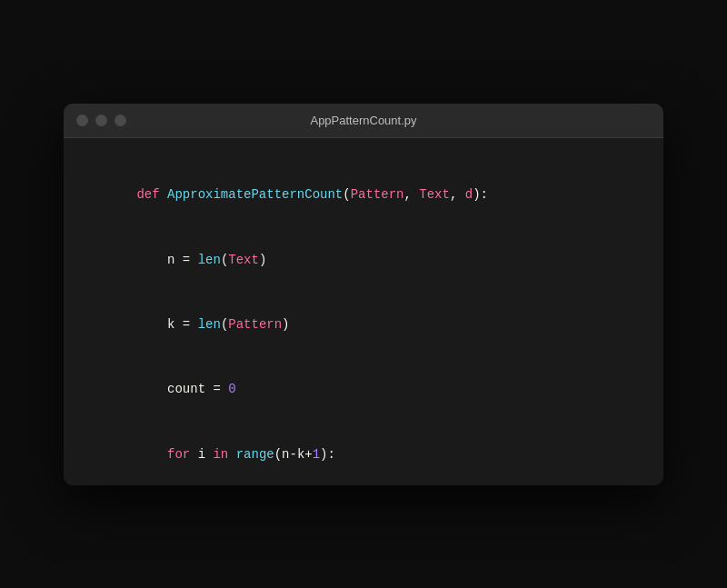 The image size is (727, 588). What do you see at coordinates (191, 324) in the screenshot?
I see `eq2: =` at bounding box center [191, 324].